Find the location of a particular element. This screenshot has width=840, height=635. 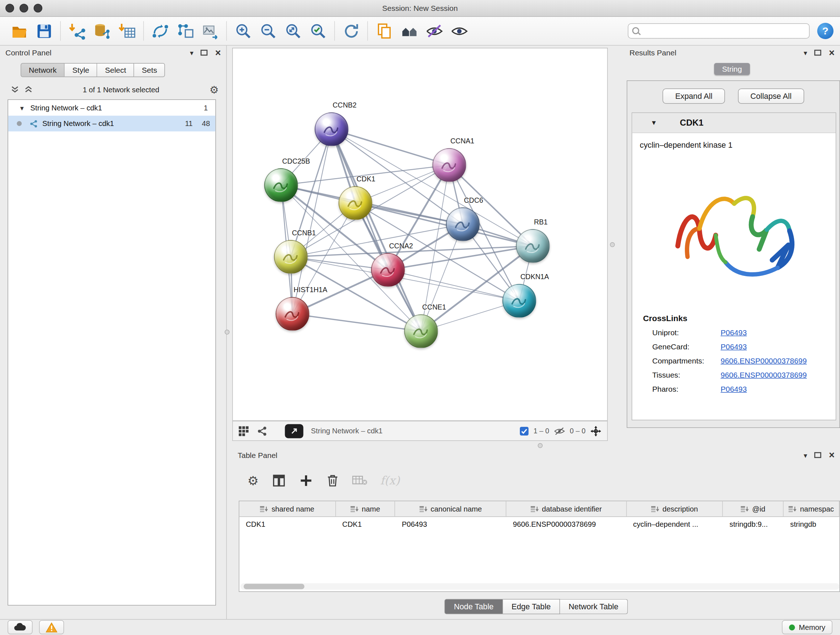

tab-string: String is located at coordinates (732, 69).